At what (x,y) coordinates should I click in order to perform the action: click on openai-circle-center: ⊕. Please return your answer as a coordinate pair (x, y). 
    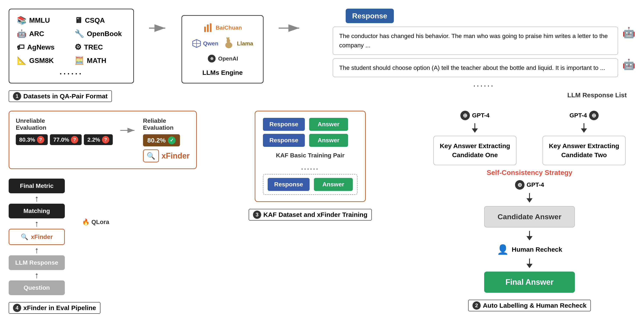
    Looking at the image, I should click on (520, 185).